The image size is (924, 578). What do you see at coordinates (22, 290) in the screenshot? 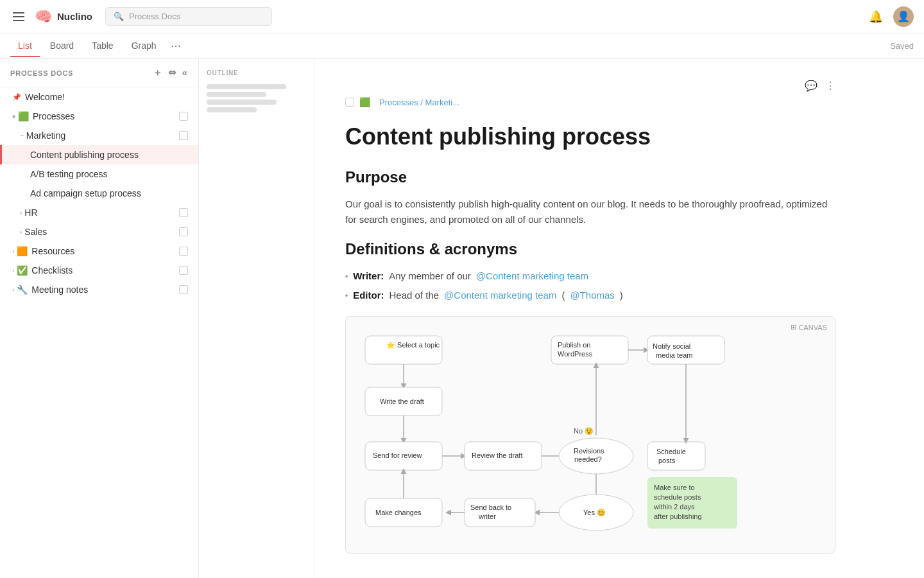
I see `meeting-notes-icon: 🔧` at bounding box center [22, 290].